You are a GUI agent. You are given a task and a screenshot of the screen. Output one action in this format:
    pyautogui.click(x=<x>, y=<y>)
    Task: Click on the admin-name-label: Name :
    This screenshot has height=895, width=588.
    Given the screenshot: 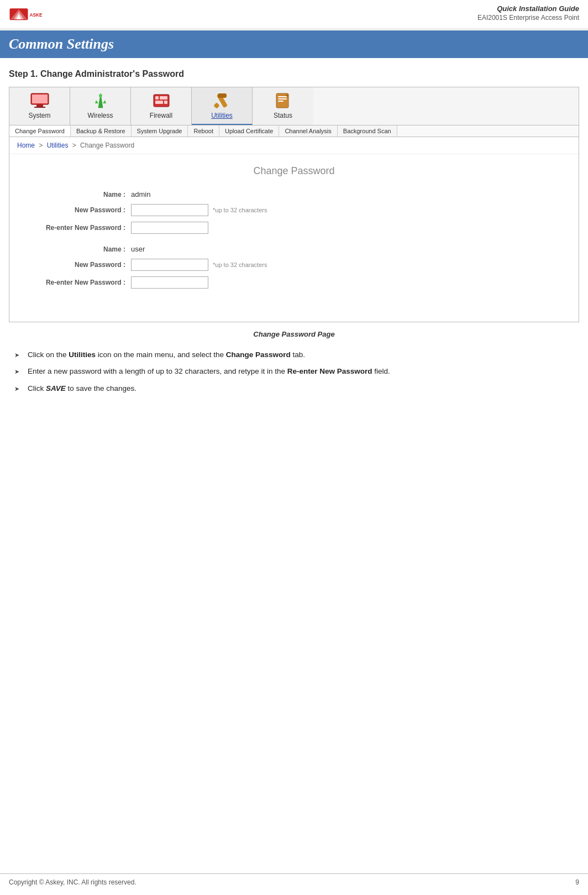 What is the action you would take?
    pyautogui.click(x=81, y=195)
    